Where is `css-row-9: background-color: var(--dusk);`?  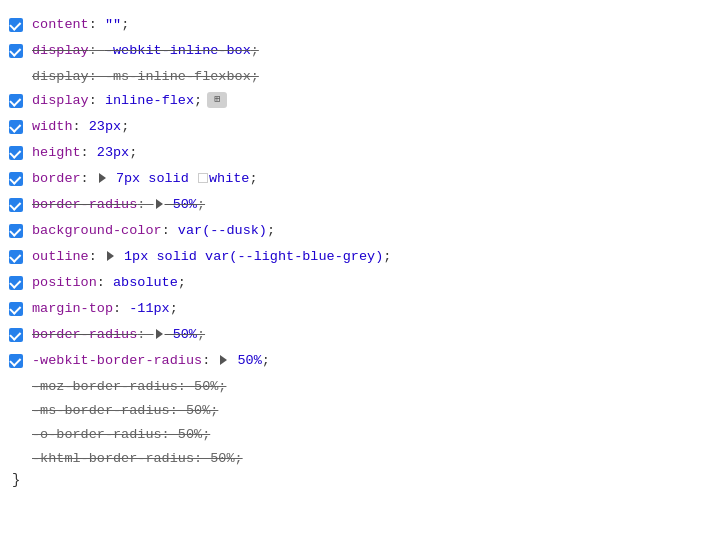
css-row-9: background-color: var(--dusk); is located at coordinates (356, 231).